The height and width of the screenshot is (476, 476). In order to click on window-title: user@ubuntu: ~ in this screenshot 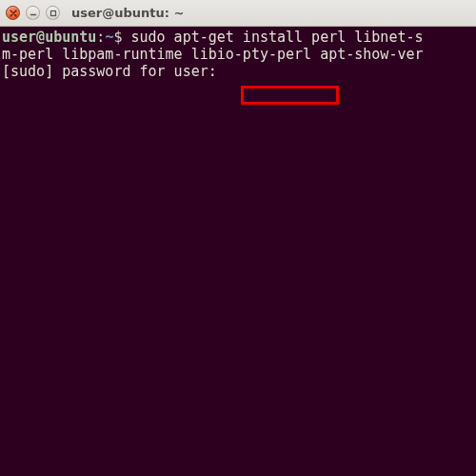, I will do `click(128, 13)`.